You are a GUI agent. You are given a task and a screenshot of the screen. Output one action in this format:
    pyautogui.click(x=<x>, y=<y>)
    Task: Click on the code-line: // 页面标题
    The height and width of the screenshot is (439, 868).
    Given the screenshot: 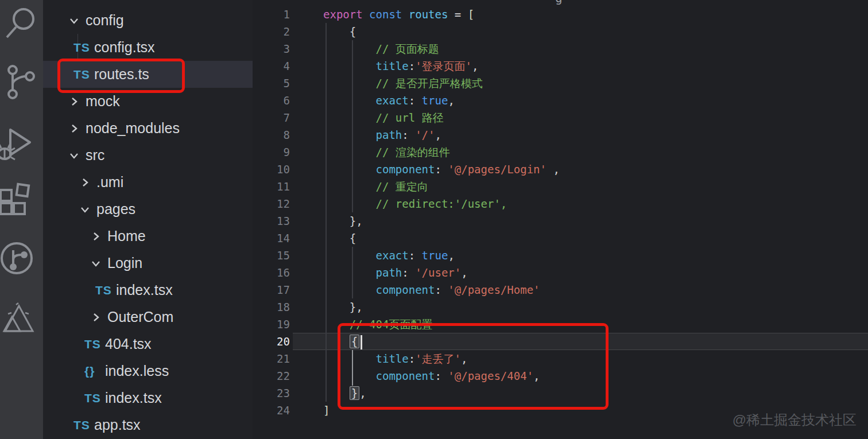 What is the action you would take?
    pyautogui.click(x=441, y=49)
    